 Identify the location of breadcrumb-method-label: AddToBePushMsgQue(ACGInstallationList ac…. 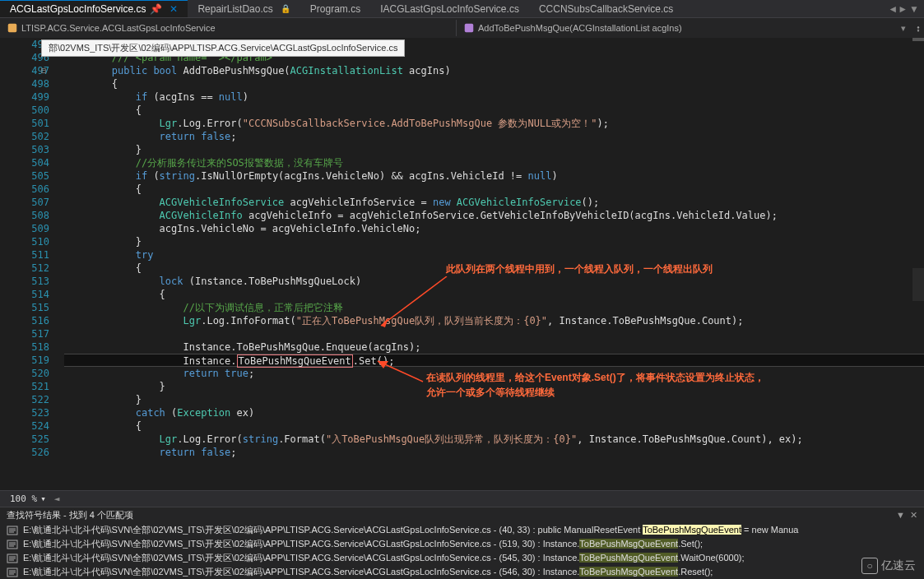
(580, 28).